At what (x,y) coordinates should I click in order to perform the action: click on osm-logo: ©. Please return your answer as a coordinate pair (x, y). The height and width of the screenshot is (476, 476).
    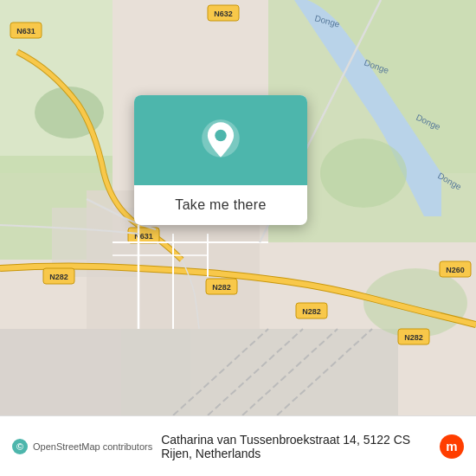
    Looking at the image, I should click on (20, 447).